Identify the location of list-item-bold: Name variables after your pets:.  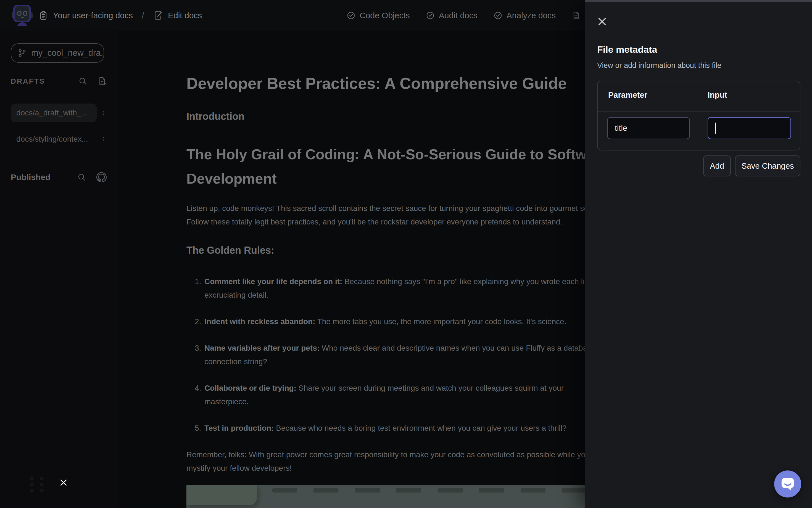
(262, 348).